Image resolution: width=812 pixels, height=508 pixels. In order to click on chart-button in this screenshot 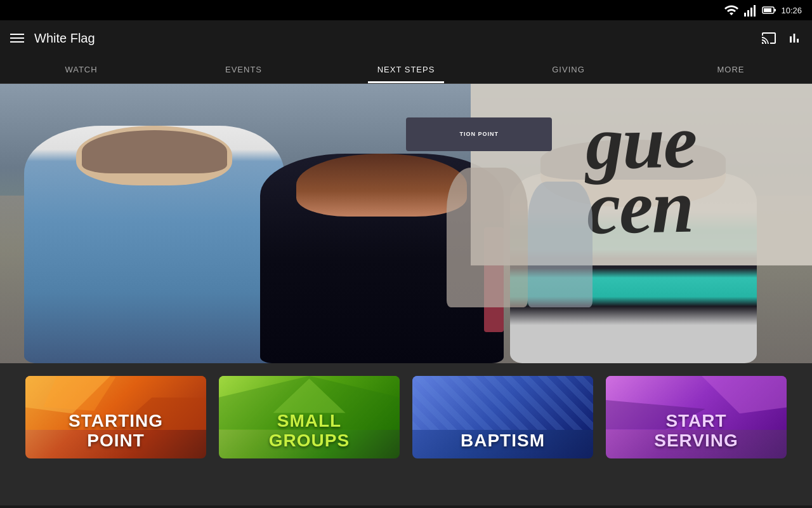, I will do `click(794, 38)`.